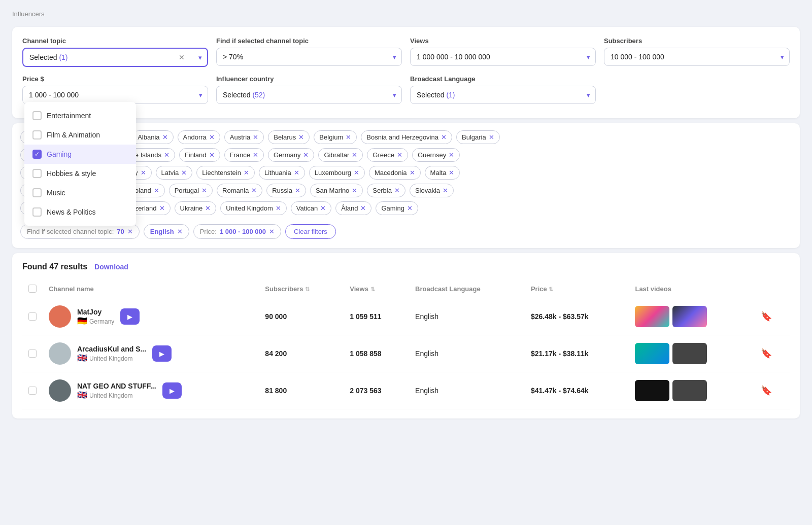 The width and height of the screenshot is (812, 525). What do you see at coordinates (112, 267) in the screenshot?
I see `download-link: Download` at bounding box center [112, 267].